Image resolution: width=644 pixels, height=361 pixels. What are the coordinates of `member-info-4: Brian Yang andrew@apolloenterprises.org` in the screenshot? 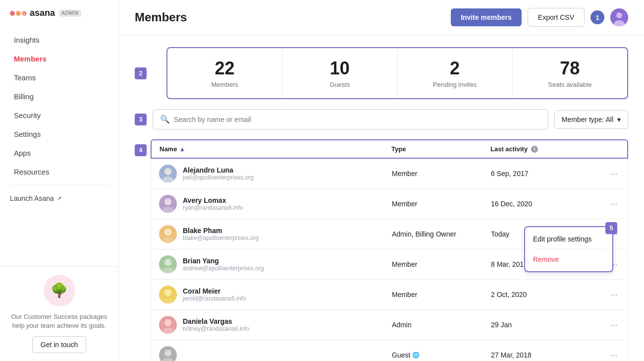 It's located at (275, 264).